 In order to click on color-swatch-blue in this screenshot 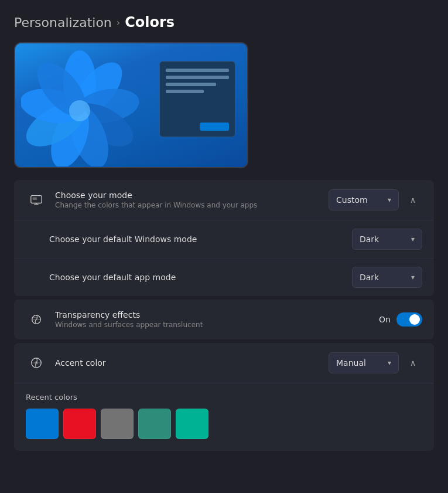, I will do `click(42, 424)`.